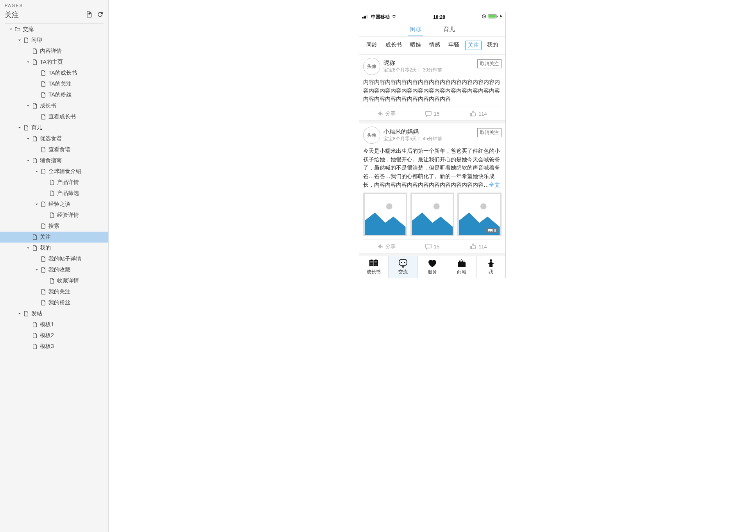 Image resolution: width=756 pixels, height=532 pixels. I want to click on tree-row: 搜索, so click(54, 226).